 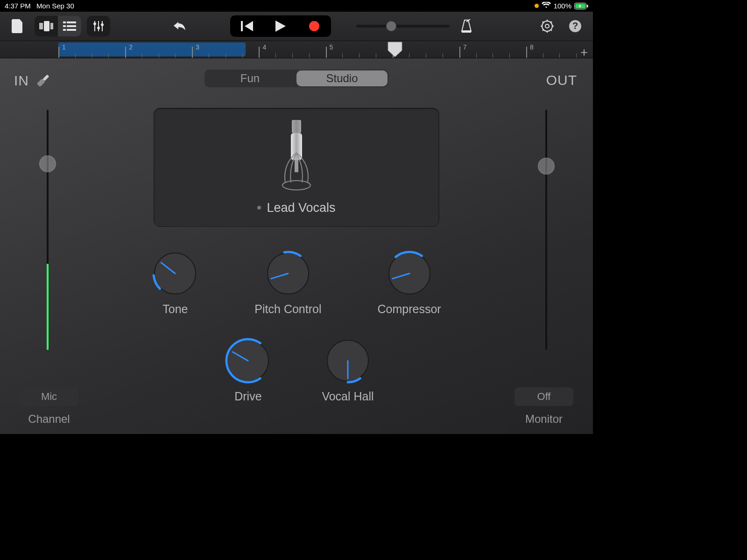 I want to click on output-column: OUT Off Monitor, so click(x=544, y=253).